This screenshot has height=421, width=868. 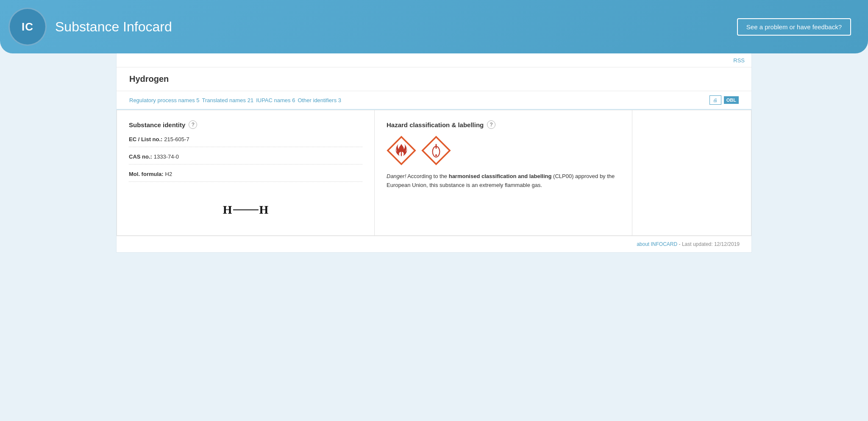 What do you see at coordinates (401, 151) in the screenshot?
I see `flame-pictogram` at bounding box center [401, 151].